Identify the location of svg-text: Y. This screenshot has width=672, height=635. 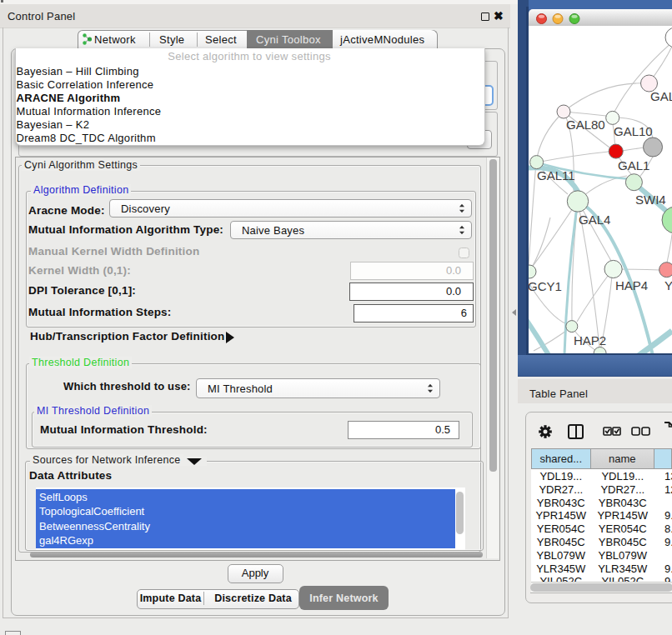
(669, 285).